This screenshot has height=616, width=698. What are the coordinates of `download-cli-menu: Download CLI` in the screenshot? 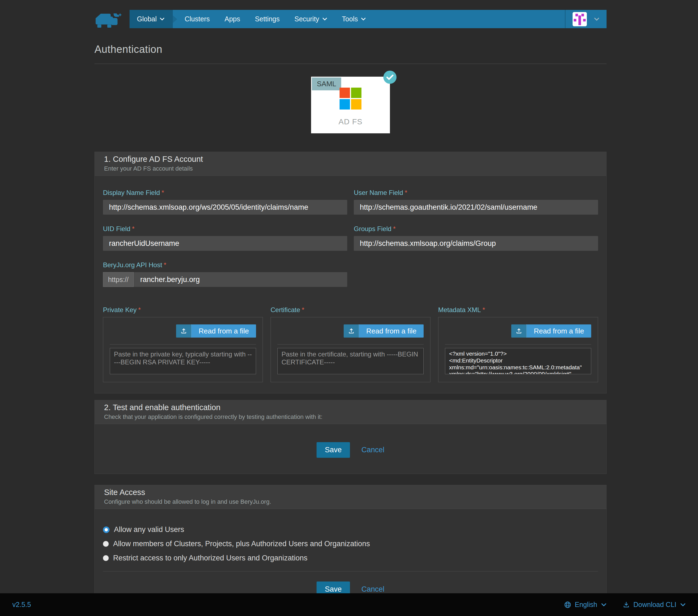 It's located at (654, 604).